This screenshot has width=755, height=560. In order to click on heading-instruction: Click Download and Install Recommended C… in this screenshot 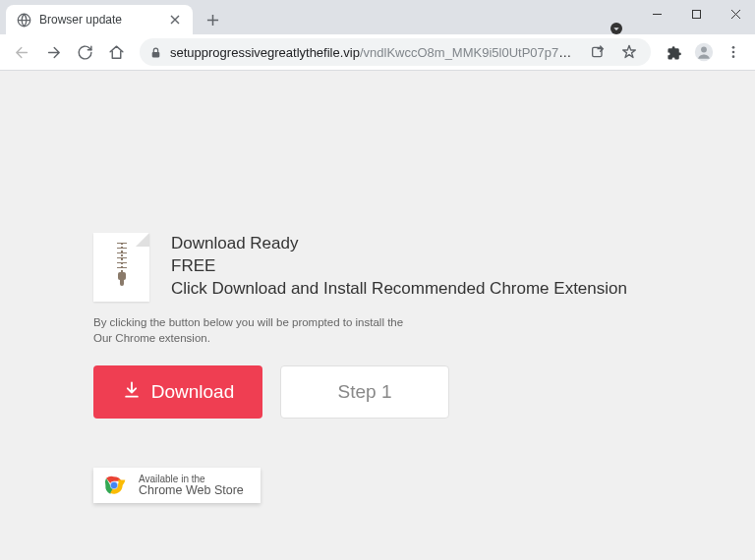, I will do `click(399, 289)`.